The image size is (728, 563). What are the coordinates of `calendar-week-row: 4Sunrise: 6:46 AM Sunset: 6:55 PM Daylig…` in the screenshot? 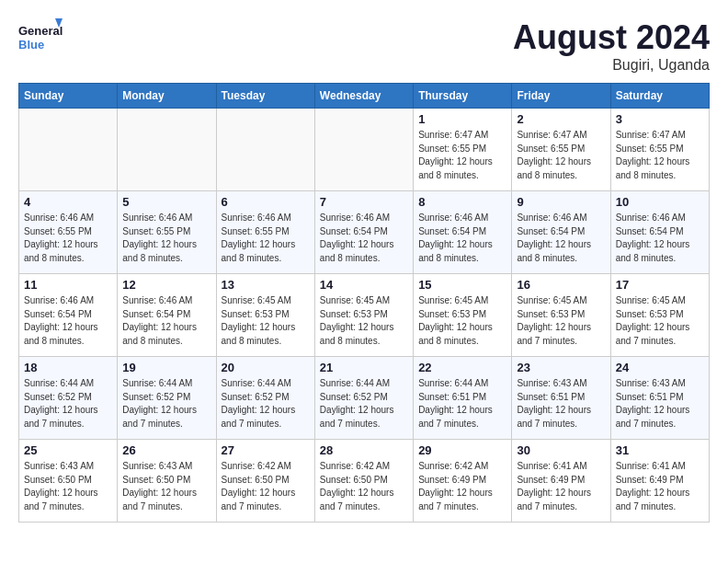 It's located at (364, 233).